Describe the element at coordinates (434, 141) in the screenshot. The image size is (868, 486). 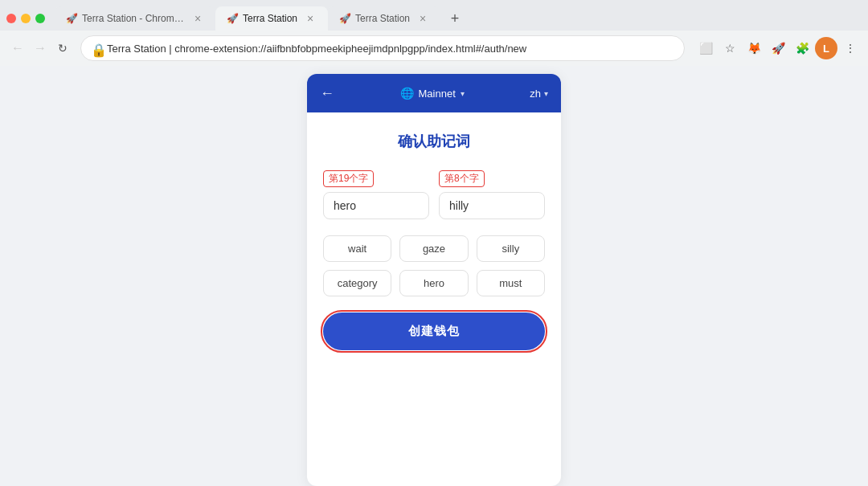
I see `page-title: 确认助记词` at that location.